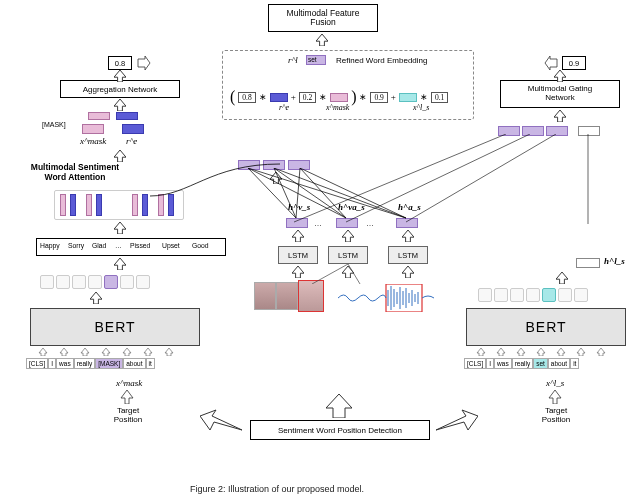 The width and height of the screenshot is (640, 503). I want to click on va-connect, so click(337, 274).